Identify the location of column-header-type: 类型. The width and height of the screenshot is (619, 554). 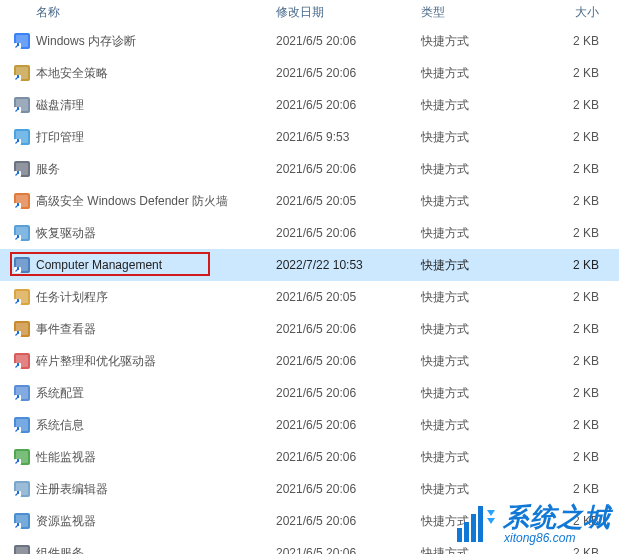
(480, 12).